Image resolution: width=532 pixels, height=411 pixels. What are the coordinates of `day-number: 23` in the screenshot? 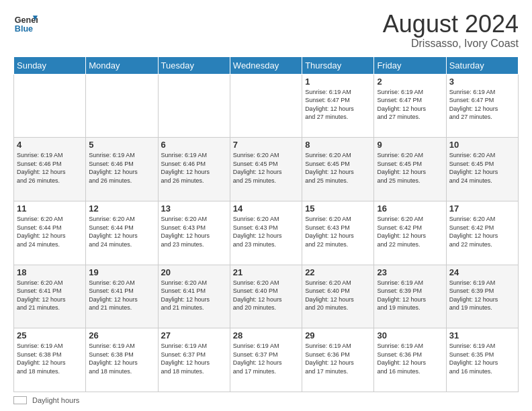 It's located at (410, 273).